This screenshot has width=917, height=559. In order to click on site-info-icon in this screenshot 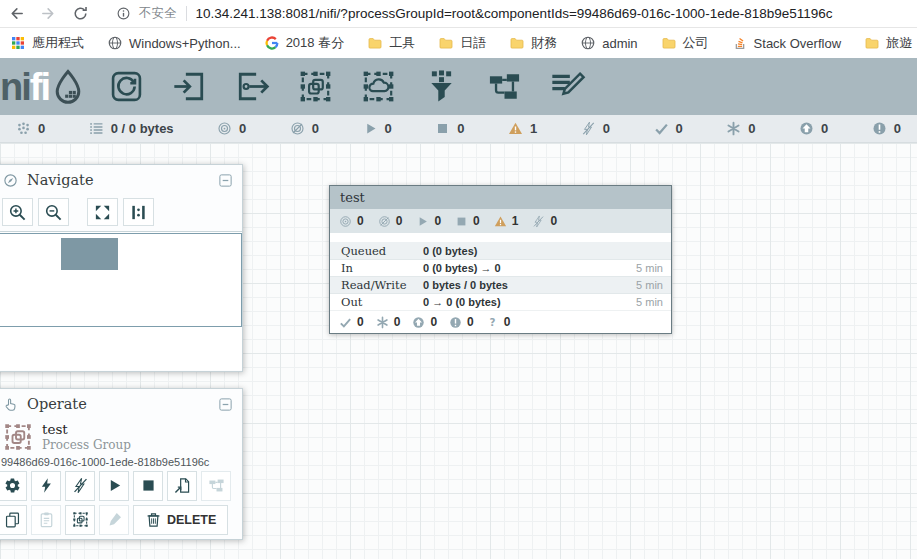, I will do `click(124, 14)`.